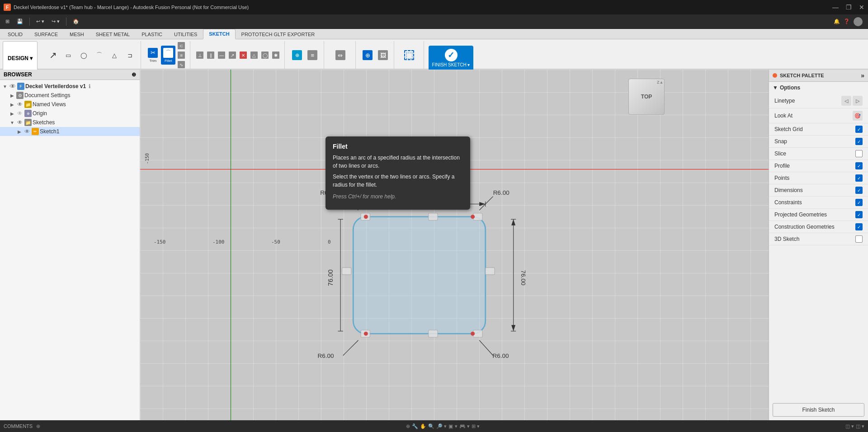  I want to click on create-triangle-btn: △, so click(114, 55).